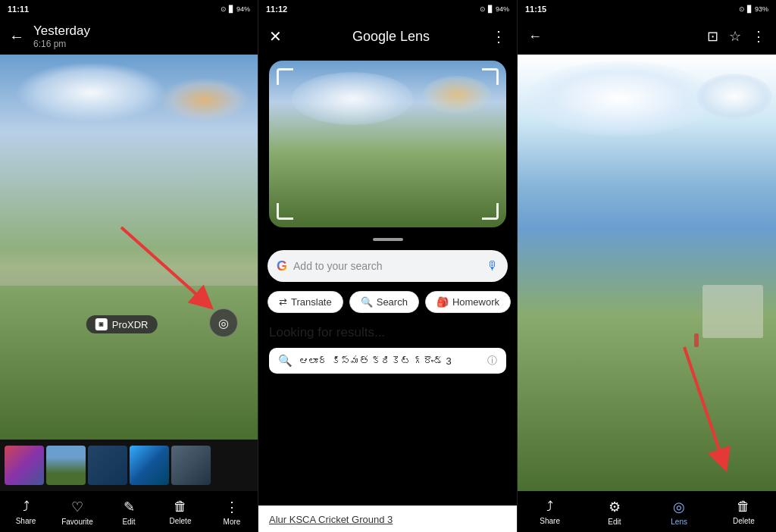  I want to click on back-button-left: ←, so click(17, 36).